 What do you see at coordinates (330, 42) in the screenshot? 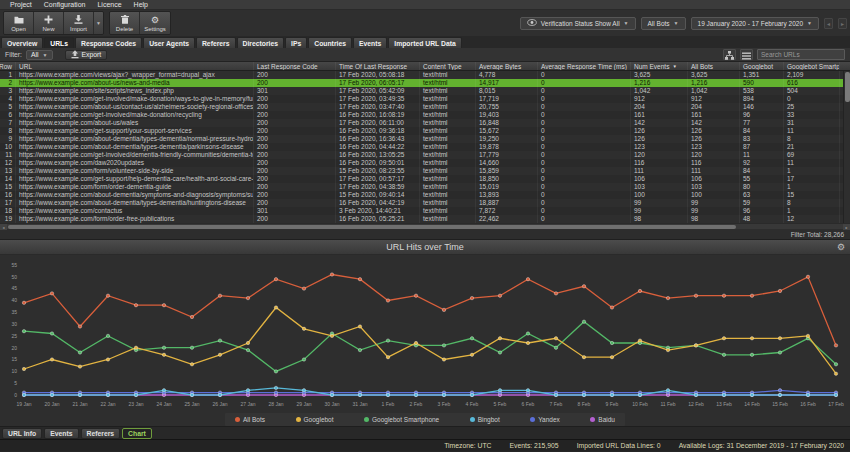
I see `tab-countries: Countries` at bounding box center [330, 42].